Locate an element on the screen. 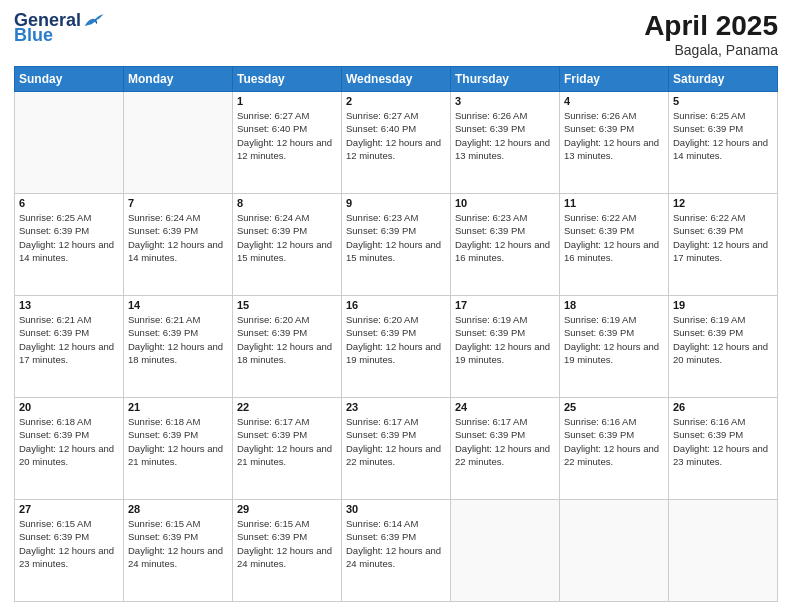  calendar-day-cell: 20Sunrise: 6:18 AM Sunset: 6:39 PM Dayli… is located at coordinates (70, 449).